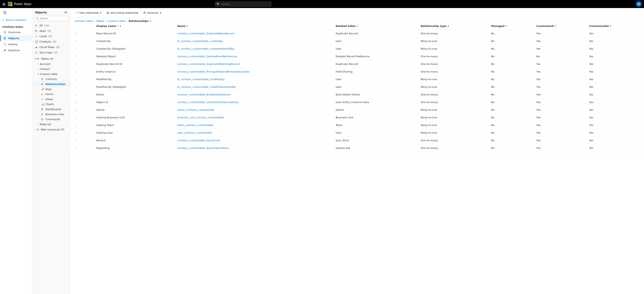  I want to click on avatar: M, so click(639, 4).